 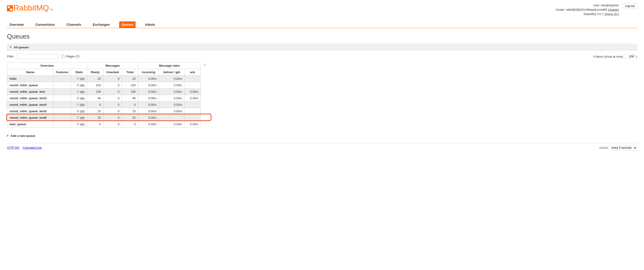 I want to click on col-header-features: Features, so click(x=62, y=72).